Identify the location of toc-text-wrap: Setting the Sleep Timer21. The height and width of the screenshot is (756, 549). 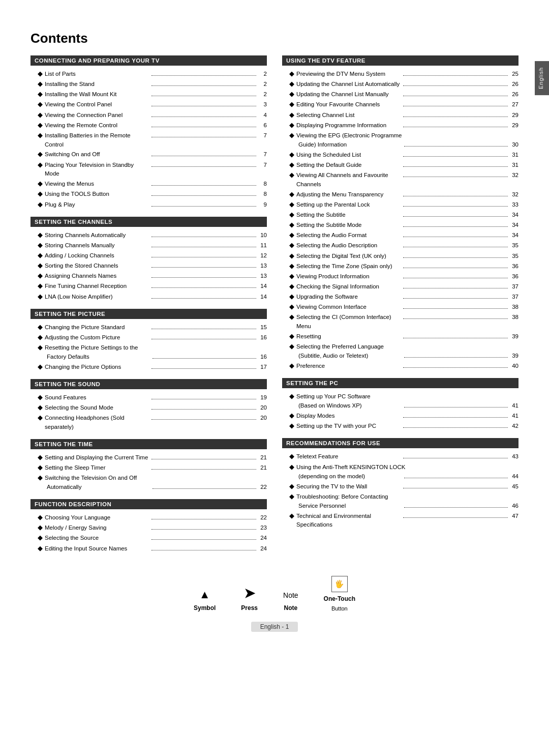
(156, 468).